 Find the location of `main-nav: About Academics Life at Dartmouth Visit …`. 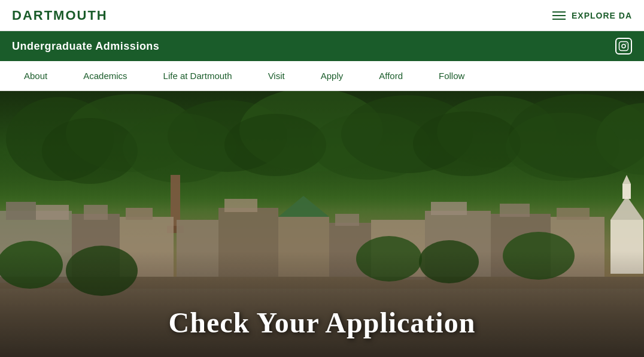

main-nav: About Academics Life at Dartmouth Visit … is located at coordinates (322, 76).